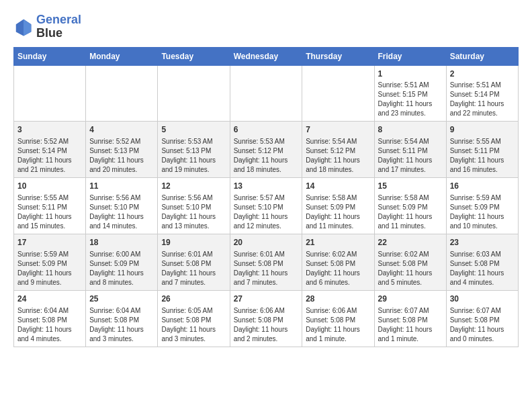 The width and height of the screenshot is (532, 411). What do you see at coordinates (266, 150) in the screenshot?
I see `calendar-cell: 6Sunrise: 5:53 AM Sunset: 5:12 PM Daylig…` at bounding box center [266, 150].